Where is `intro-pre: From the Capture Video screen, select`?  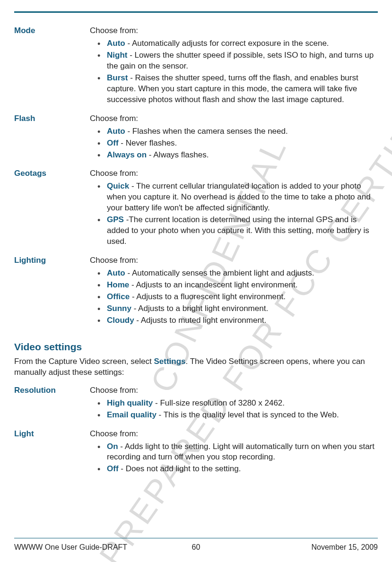
intro-pre: From the Capture Video screen, select is located at coordinates (84, 361).